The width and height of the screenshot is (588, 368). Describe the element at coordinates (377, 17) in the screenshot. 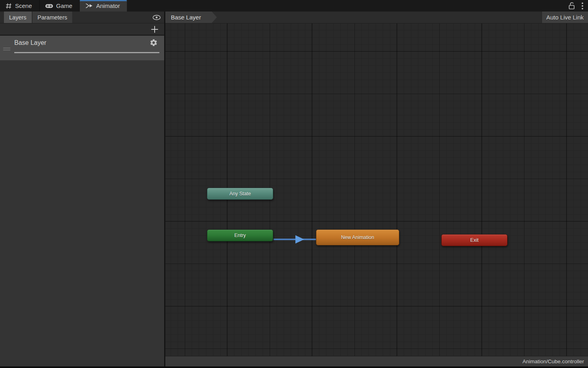

I see `graph-breadcrumb-bar: Base Layer Auto Live Link` at that location.